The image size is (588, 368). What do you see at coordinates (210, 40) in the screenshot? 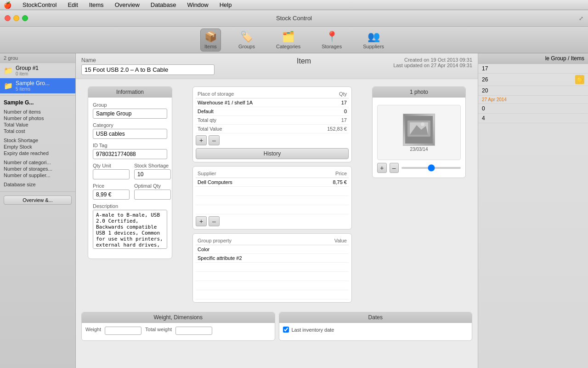
I see `toolbar-items-button: 📦 Items` at bounding box center [210, 40].